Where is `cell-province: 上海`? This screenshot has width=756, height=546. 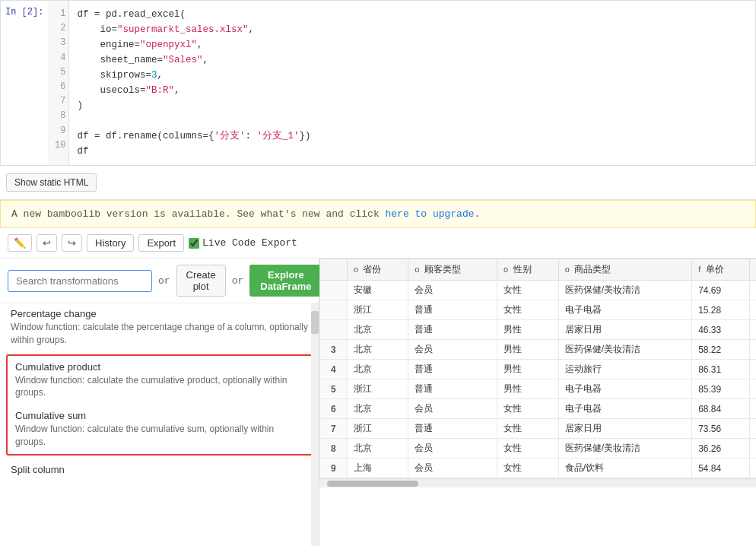
cell-province: 上海 is located at coordinates (377, 468).